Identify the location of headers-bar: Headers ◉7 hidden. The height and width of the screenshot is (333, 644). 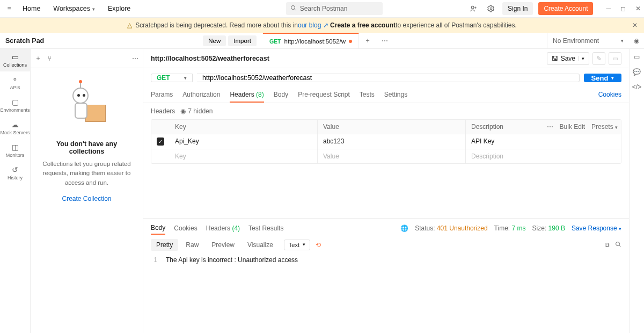
(386, 111).